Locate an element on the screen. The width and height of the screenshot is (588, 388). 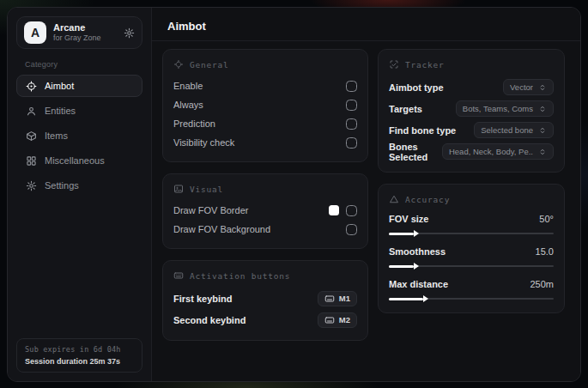
page-title: Aimbot is located at coordinates (366, 26).